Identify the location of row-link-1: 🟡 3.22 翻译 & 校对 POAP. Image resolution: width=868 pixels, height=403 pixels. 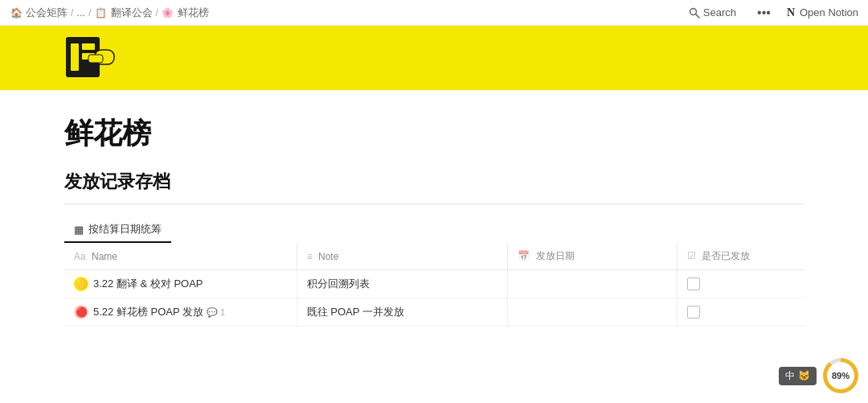
(180, 284).